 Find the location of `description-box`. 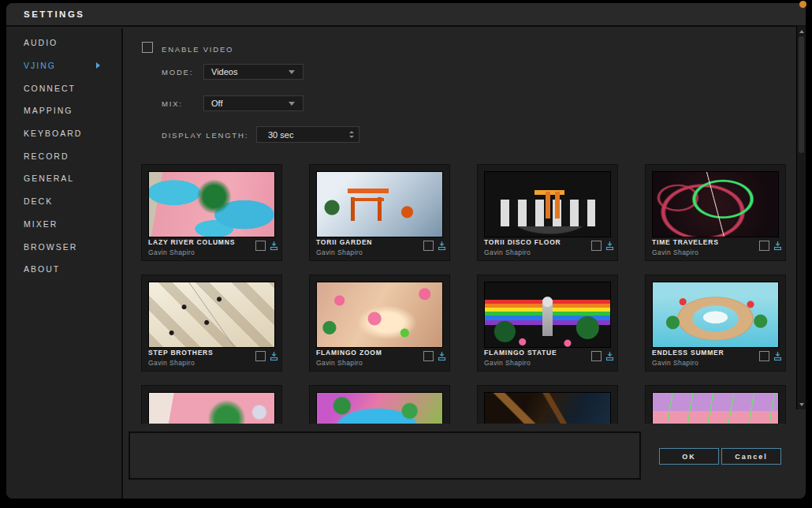

description-box is located at coordinates (385, 456).